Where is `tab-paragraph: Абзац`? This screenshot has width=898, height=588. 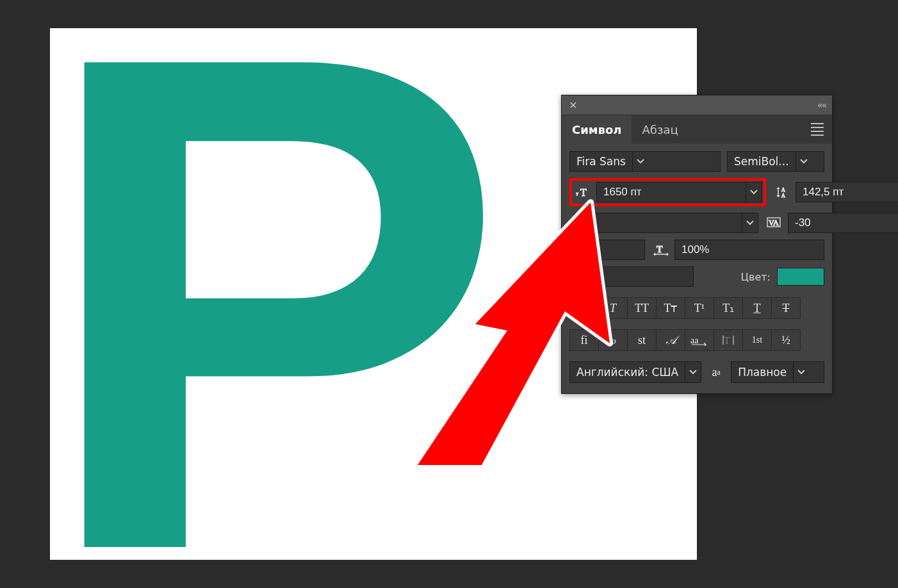
tab-paragraph: Абзац is located at coordinates (660, 129).